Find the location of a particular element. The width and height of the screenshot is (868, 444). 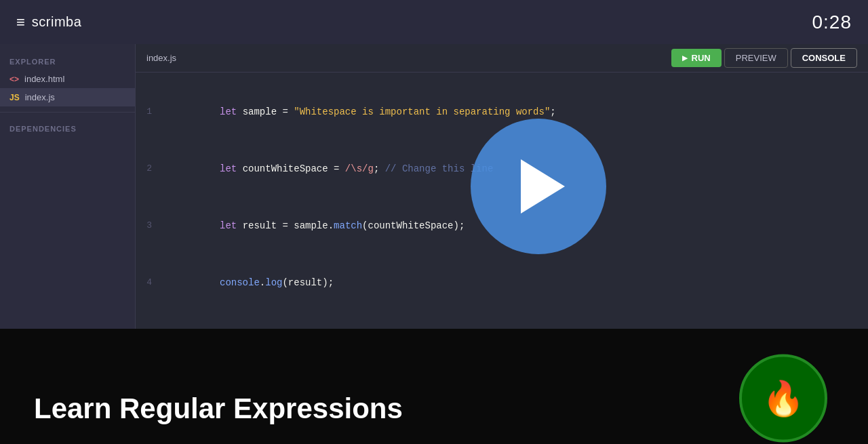

fn-match: match is located at coordinates (348, 226).